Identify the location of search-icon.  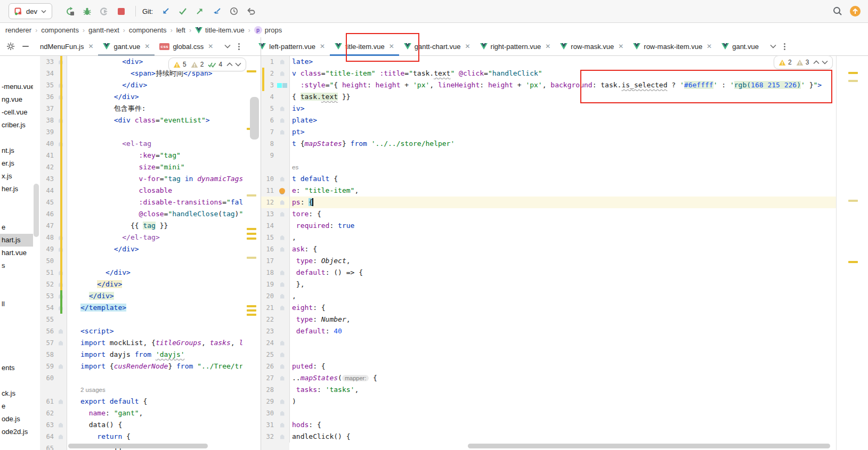
(838, 11).